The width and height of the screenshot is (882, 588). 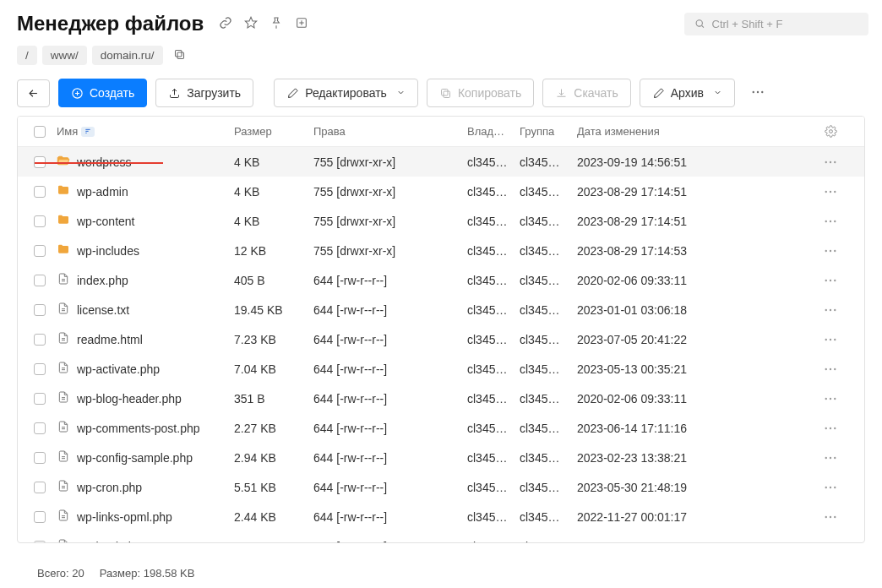 What do you see at coordinates (302, 24) in the screenshot?
I see `external-icon` at bounding box center [302, 24].